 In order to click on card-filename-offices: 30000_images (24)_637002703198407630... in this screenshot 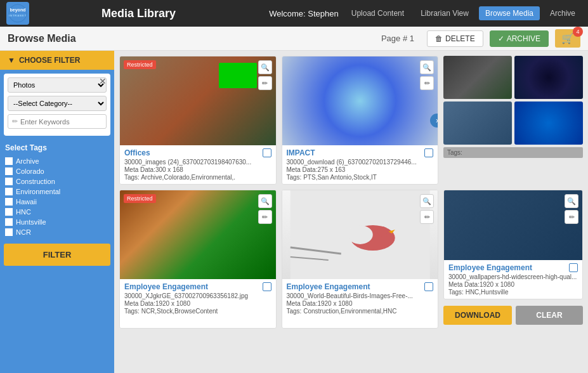, I will do `click(198, 162)`.